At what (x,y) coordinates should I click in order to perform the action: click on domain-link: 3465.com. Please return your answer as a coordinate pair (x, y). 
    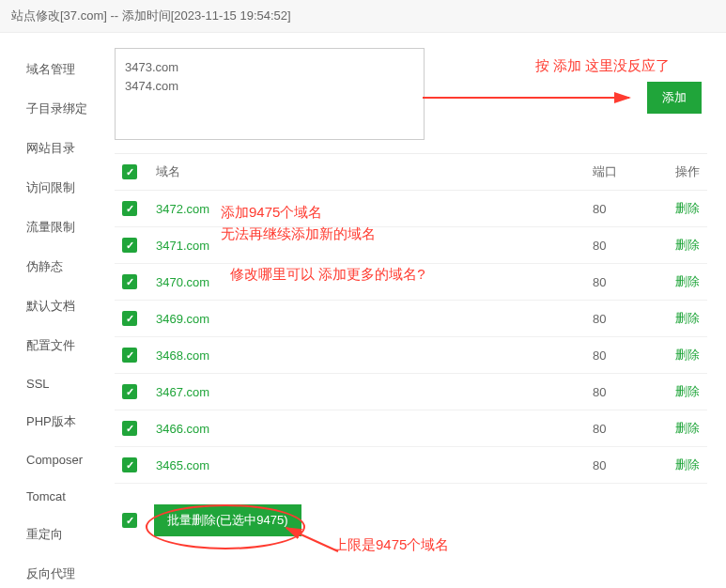
    Looking at the image, I should click on (182, 466).